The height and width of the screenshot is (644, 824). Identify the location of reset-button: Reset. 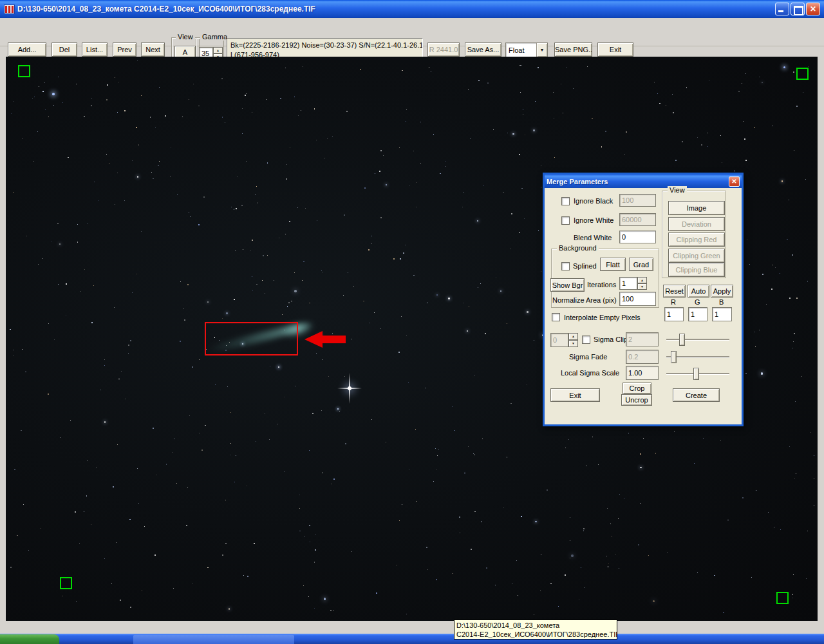
(675, 291).